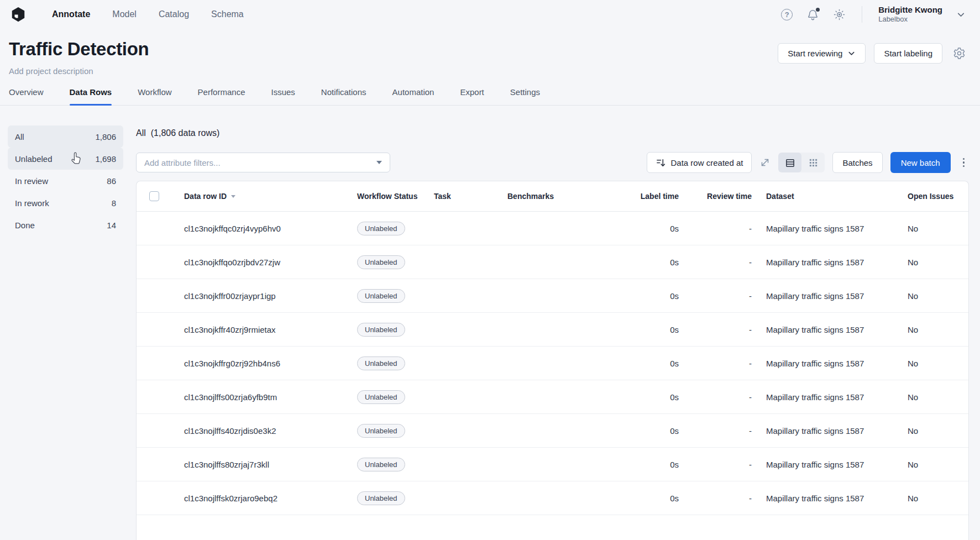 This screenshot has height=540, width=980. Describe the element at coordinates (344, 96) in the screenshot. I see `tab-notifications: Notifications` at that location.